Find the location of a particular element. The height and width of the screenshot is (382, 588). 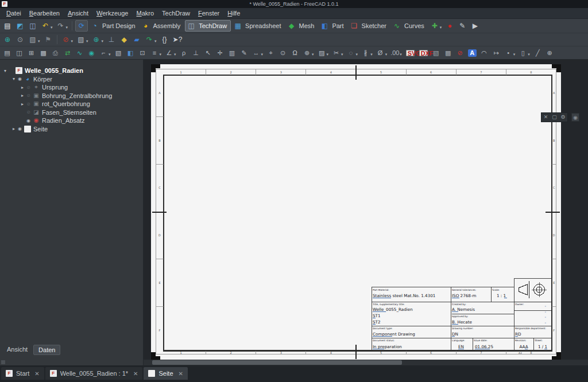

insert-view-button: ⌐▾ is located at coordinates (105, 53).